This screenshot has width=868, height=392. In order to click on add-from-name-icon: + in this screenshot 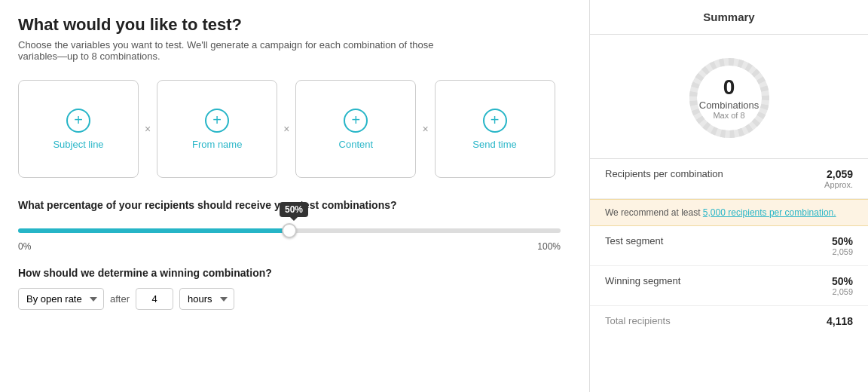, I will do `click(217, 121)`.